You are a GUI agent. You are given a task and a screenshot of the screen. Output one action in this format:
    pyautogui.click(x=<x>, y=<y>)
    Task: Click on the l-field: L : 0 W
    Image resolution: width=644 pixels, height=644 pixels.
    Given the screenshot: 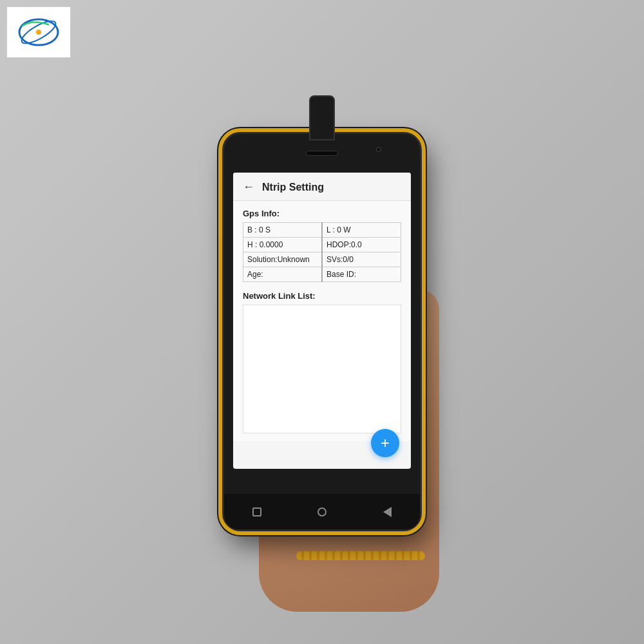 What is the action you would take?
    pyautogui.click(x=362, y=231)
    